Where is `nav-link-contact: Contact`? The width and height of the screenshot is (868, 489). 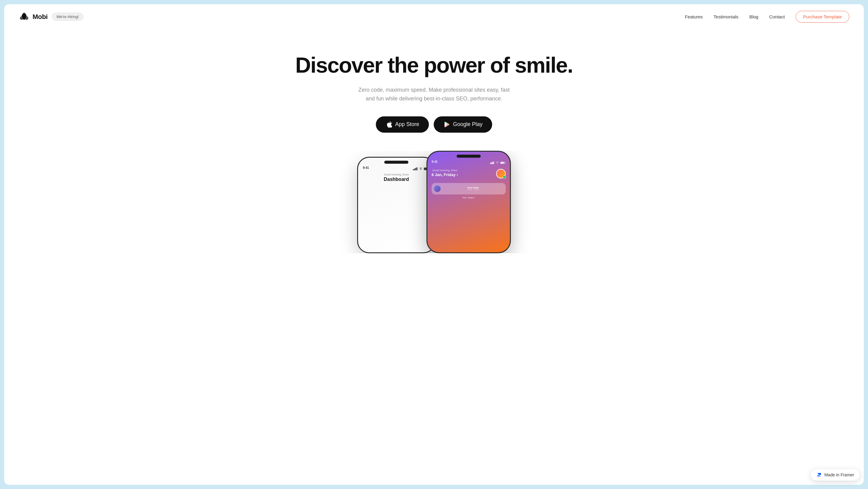 nav-link-contact: Contact is located at coordinates (777, 17).